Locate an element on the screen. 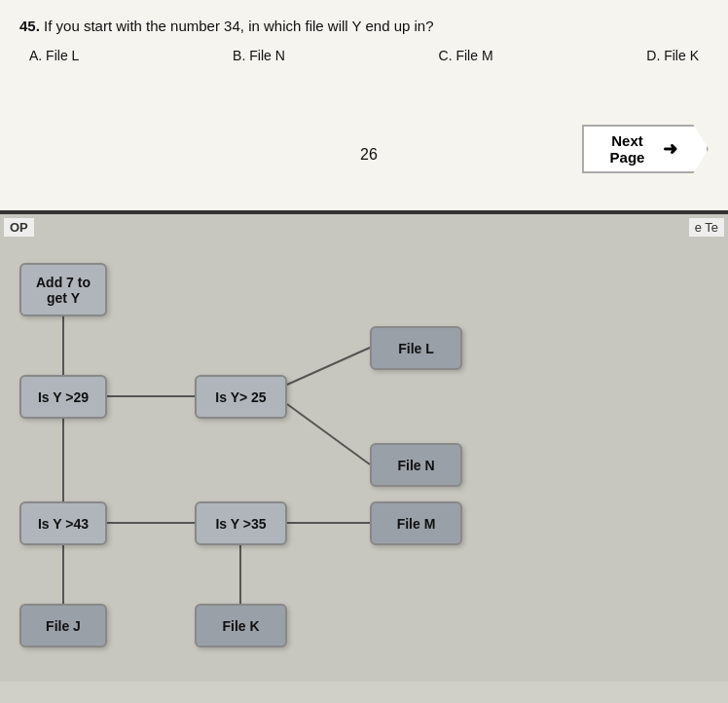  box-fileK: File K is located at coordinates (241, 625).